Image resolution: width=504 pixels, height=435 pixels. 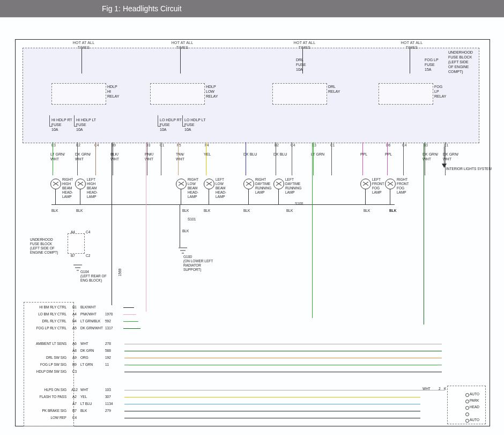 I want to click on signal-row: FOG LP RLY CTRLA5DK GRN/WHT1317, so click(x=77, y=328).